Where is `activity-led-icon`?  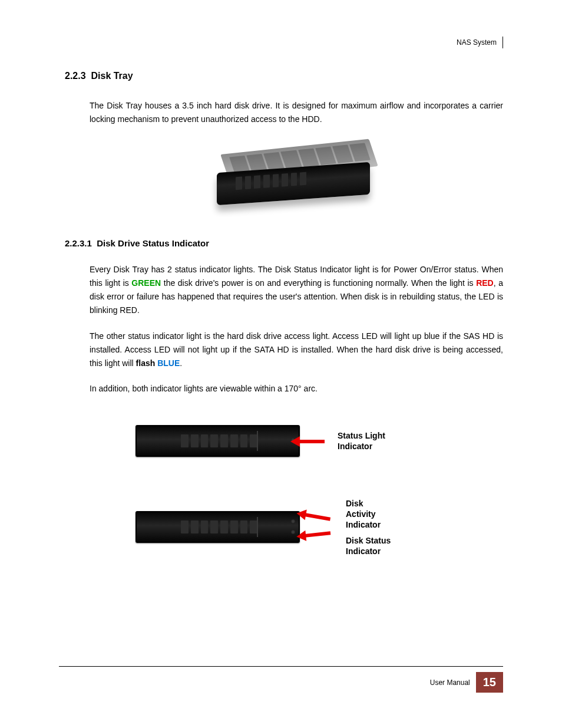
activity-led-icon is located at coordinates (293, 521).